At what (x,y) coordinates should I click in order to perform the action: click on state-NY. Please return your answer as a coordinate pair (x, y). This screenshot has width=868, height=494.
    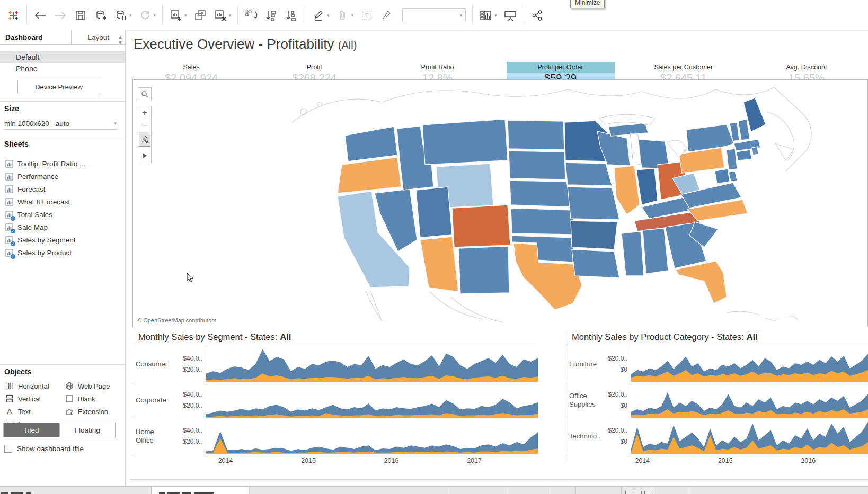
    Looking at the image, I should click on (710, 138).